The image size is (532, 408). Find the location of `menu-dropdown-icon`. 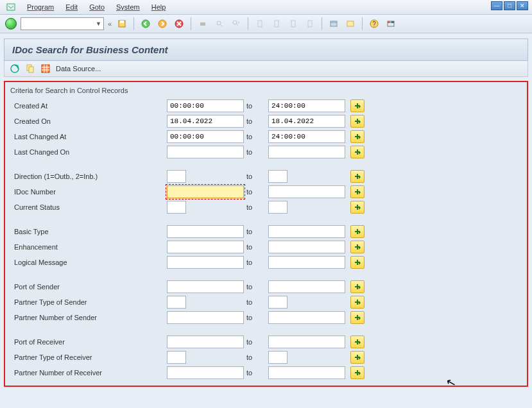

menu-dropdown-icon is located at coordinates (11, 7).